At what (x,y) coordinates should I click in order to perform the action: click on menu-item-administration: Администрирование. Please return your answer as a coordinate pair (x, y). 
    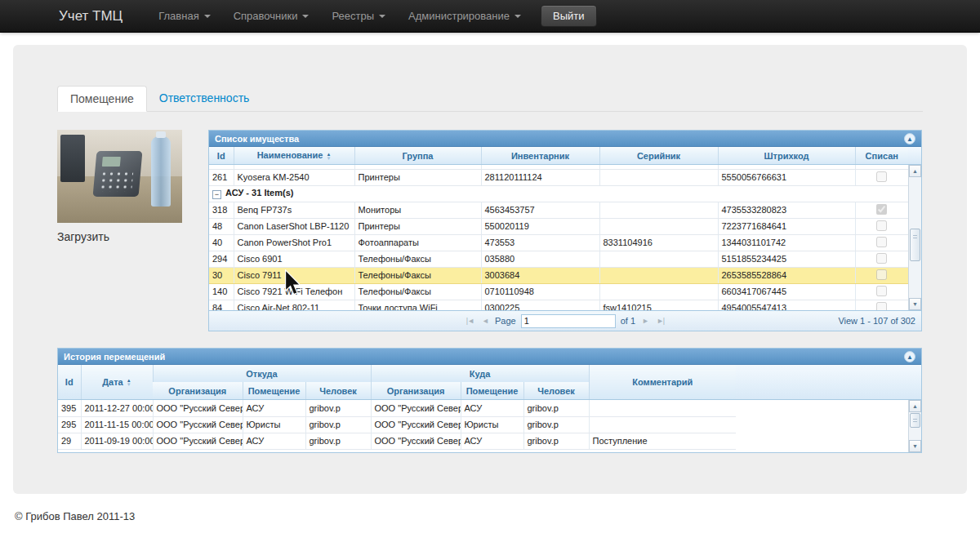
    Looking at the image, I should click on (465, 16).